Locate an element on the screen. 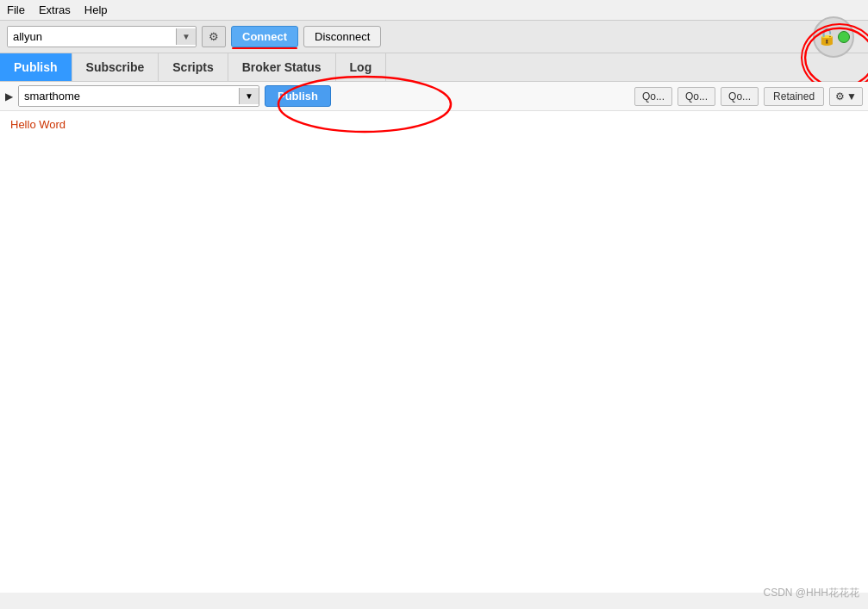 The image size is (868, 609). tabs: Publish Subscribe Scripts Broker Status … is located at coordinates (434, 67).